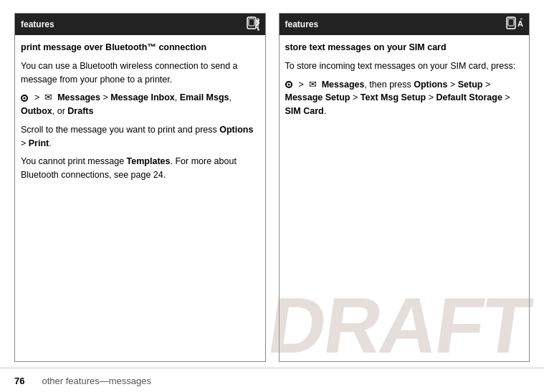 This screenshot has height=392, width=544. I want to click on card-right-para2: > ✉ Messages, then press Options > Setup…, so click(404, 98).